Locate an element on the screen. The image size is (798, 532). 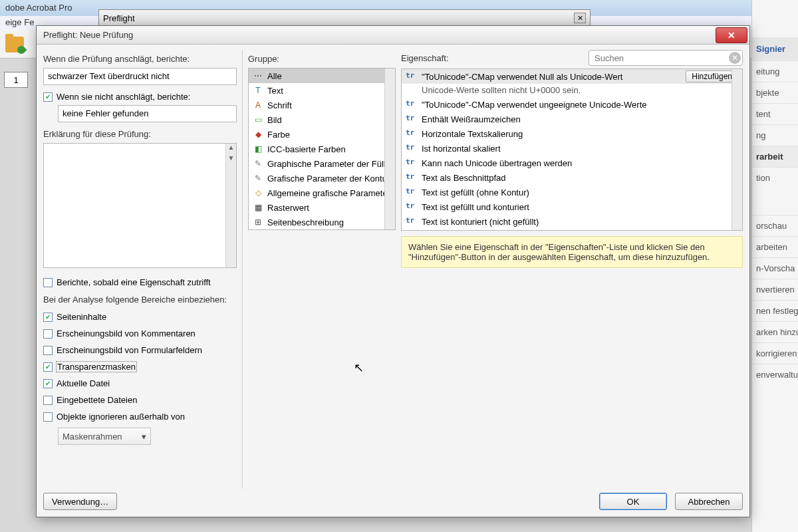
group-item-icon: ⋯ is located at coordinates (258, 76).